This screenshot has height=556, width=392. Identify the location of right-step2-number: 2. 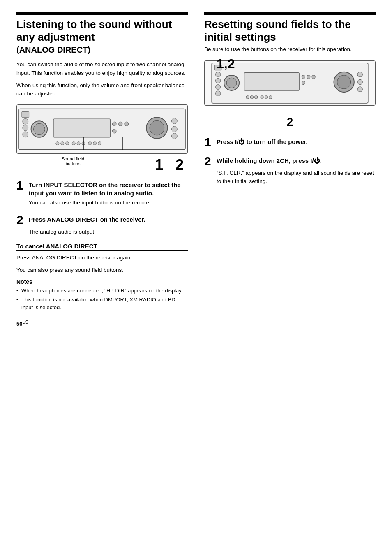
(209, 161).